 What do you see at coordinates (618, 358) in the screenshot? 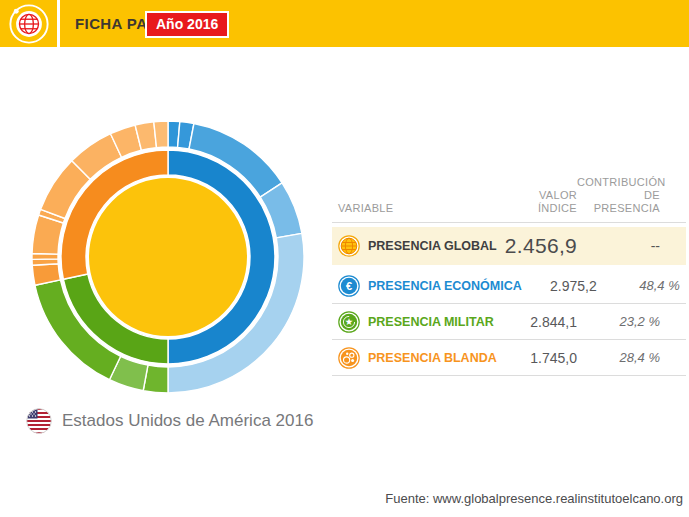
I see `contribucion-cell: 28,4 %` at bounding box center [618, 358].